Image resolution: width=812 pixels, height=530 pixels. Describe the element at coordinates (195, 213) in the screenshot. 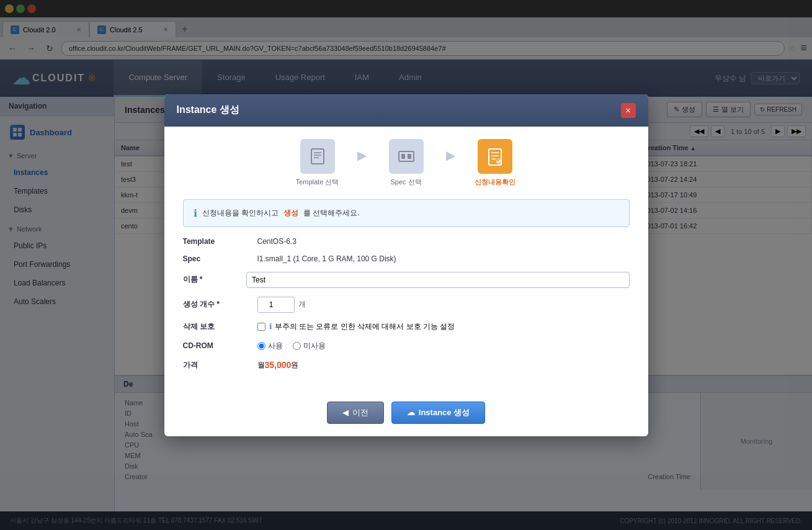

I see `info-circle-icon: ℹ` at that location.